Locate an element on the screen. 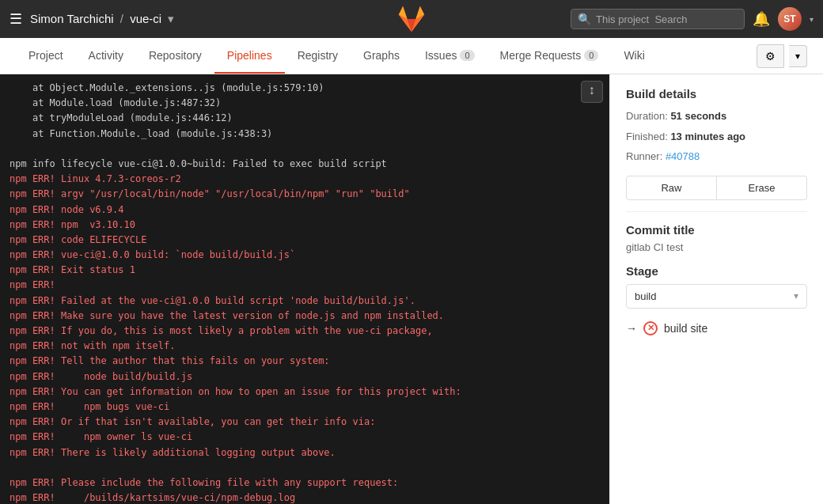  breadcrumb-project: vue-ci is located at coordinates (146, 19).